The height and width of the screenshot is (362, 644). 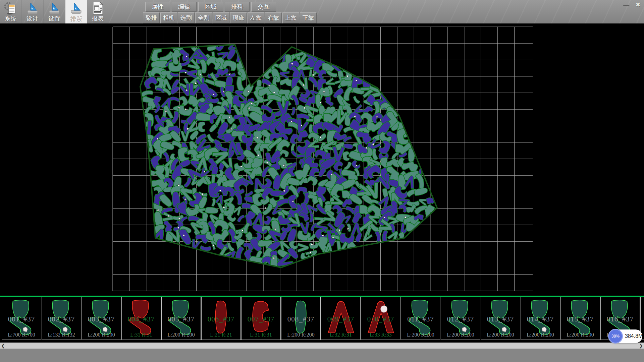 What do you see at coordinates (421, 318) in the screenshot?
I see `thumbnail-cell: 011_#37L:200 R:200` at bounding box center [421, 318].